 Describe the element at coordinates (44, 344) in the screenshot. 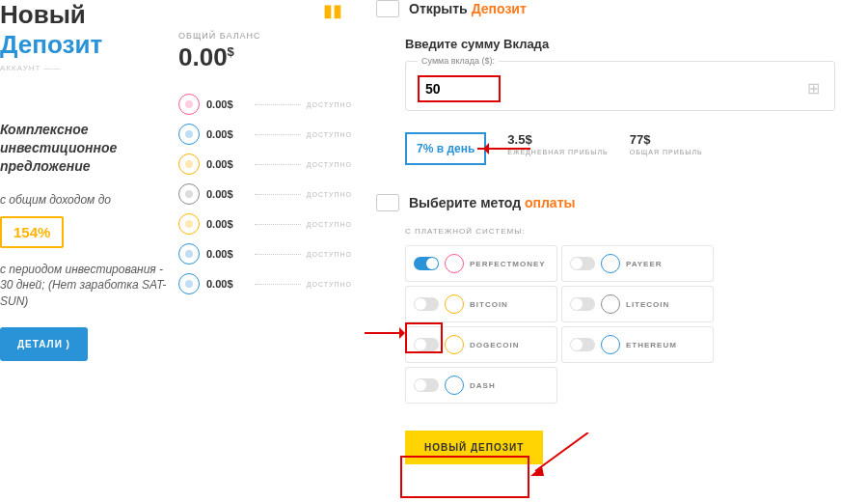

I see `details-button: ДЕТАЛИ )` at that location.